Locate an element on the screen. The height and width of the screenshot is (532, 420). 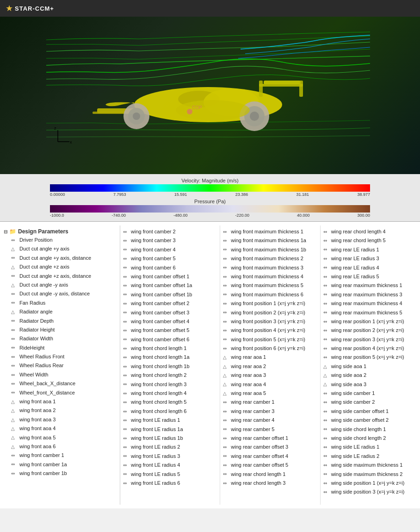
tree-item: ⇔Wheel Radius Rear is located at coordinates (60, 366).